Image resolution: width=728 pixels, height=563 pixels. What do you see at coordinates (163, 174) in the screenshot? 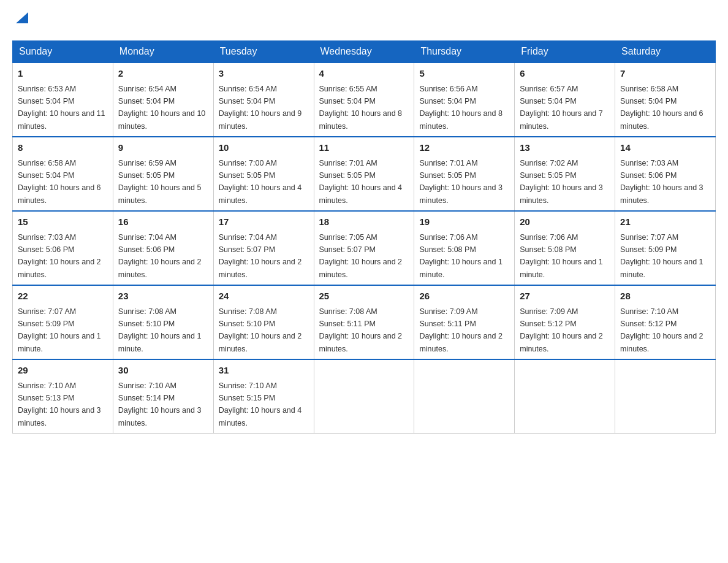
I see `calendar-cell: 9 Sunrise: 6:59 AMSunset: 5:05 PMDayligh…` at bounding box center [163, 174].